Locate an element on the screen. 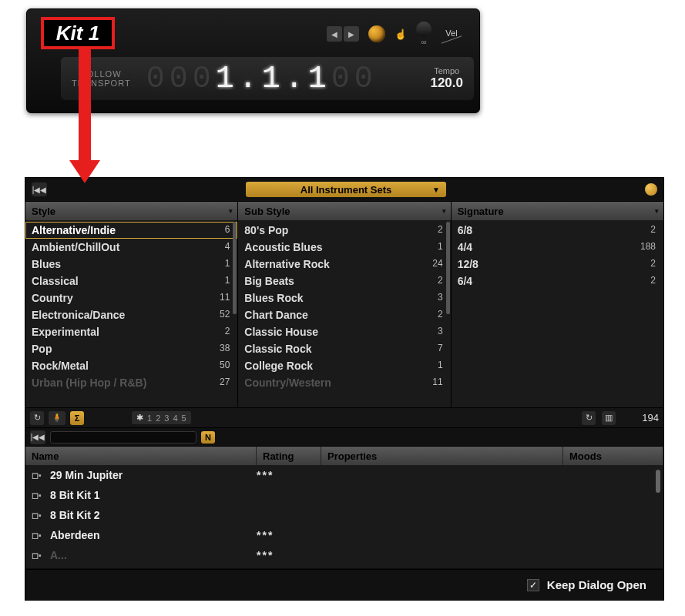 The image size is (685, 616). page-4: 4 is located at coordinates (175, 418).